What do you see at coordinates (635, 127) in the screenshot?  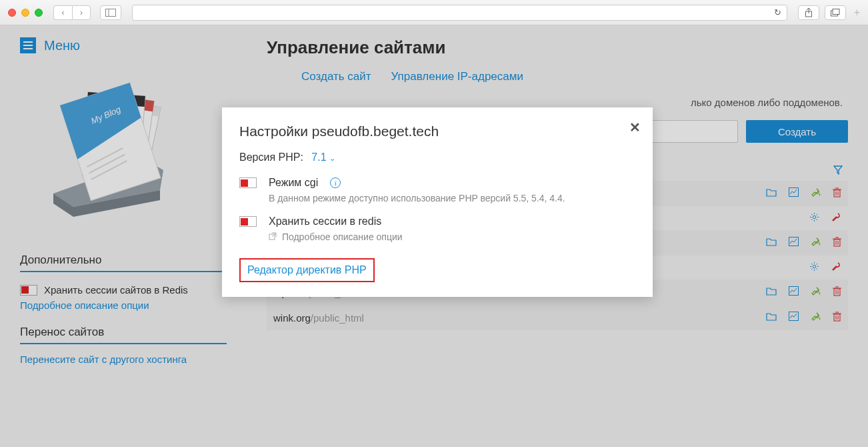 I see `close-icon: ✕` at bounding box center [635, 127].